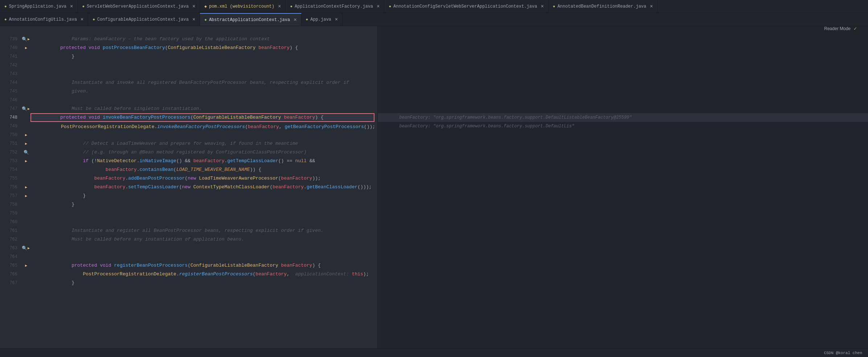  Describe the element at coordinates (24, 248) in the screenshot. I see `gutter-search-764: 🔍` at that location.